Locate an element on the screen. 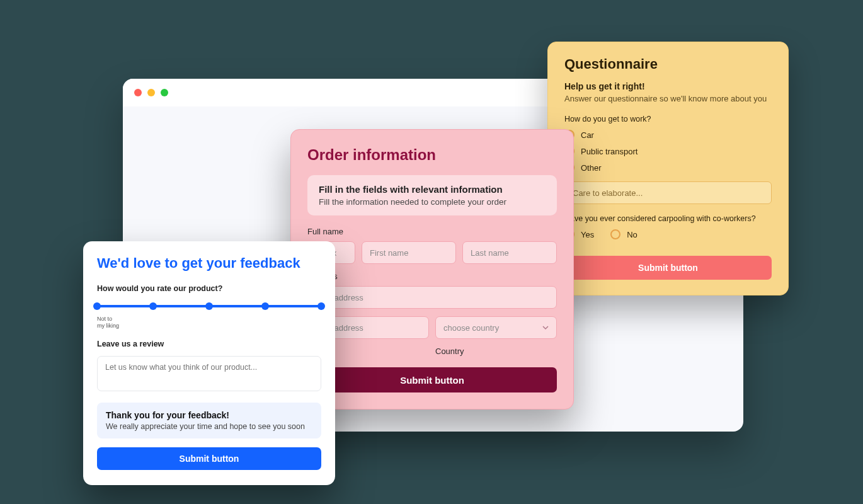 The width and height of the screenshot is (863, 504). slider-min-label: Not to my liking is located at coordinates (108, 323).